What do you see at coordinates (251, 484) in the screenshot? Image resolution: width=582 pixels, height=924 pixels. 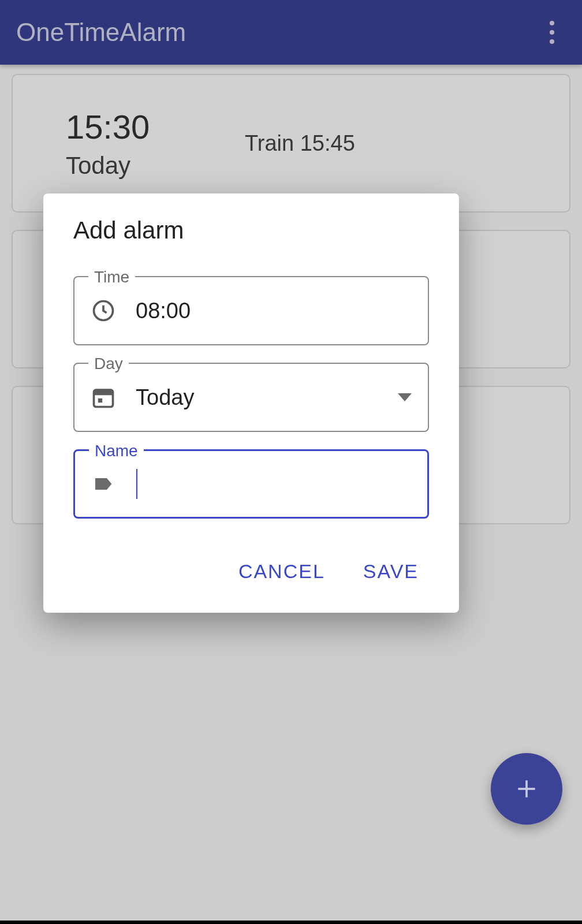 I see `name-field: Name` at bounding box center [251, 484].